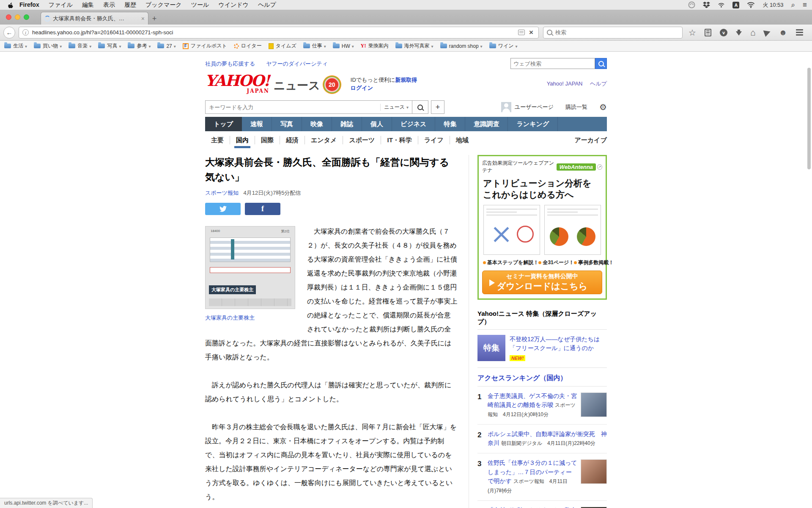 This screenshot has height=508, width=812. Describe the element at coordinates (521, 32) in the screenshot. I see `reader-mode-icon` at that location.